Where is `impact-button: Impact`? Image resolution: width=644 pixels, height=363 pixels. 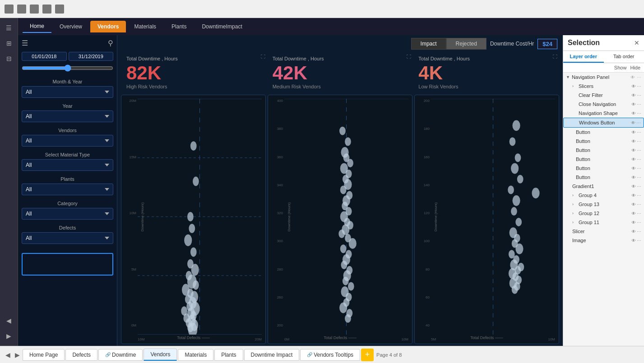 impact-button: Impact is located at coordinates (429, 44).